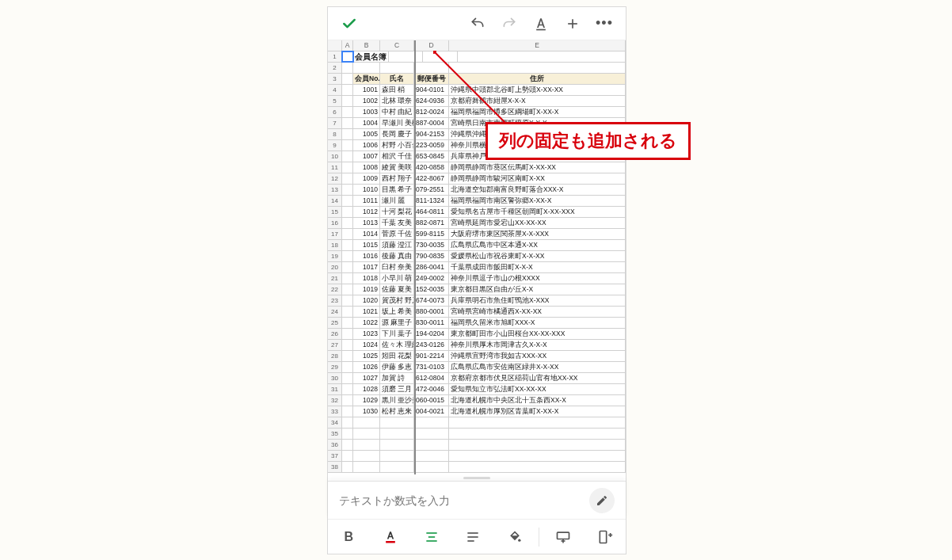 This screenshot has width=952, height=560. What do you see at coordinates (432, 290) in the screenshot?
I see `cell: 152-0035` at bounding box center [432, 290].